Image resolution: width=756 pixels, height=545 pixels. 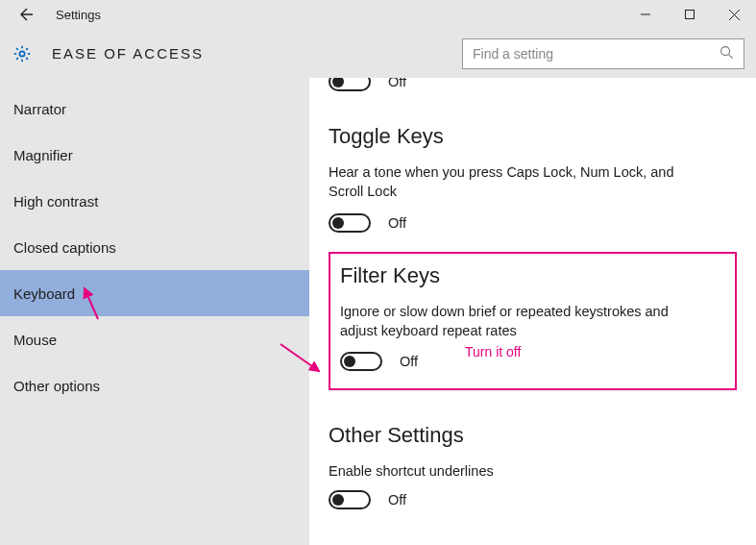 What do you see at coordinates (523, 321) in the screenshot?
I see `description-filter-keys: Ignore or slow down brief or repeated ke…` at bounding box center [523, 321].